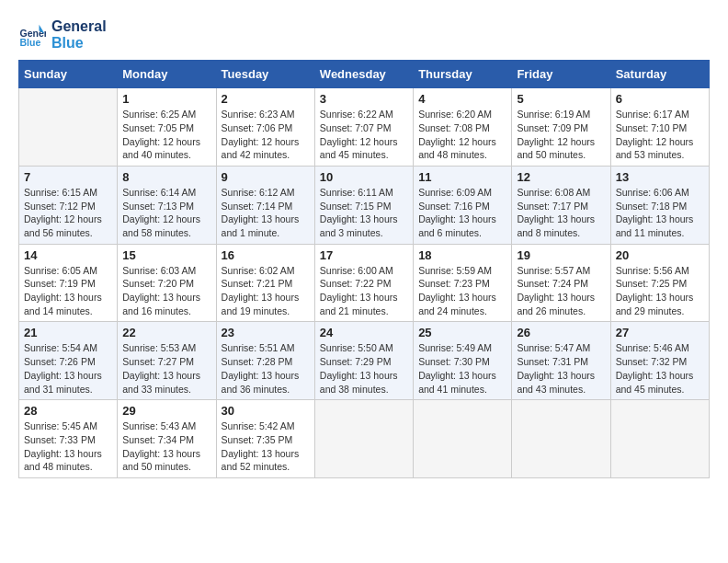 The height and width of the screenshot is (563, 728). I want to click on calendar-cell: 4Sunrise: 6:20 AMSunset: 7:08 PMDaylight…, so click(463, 127).